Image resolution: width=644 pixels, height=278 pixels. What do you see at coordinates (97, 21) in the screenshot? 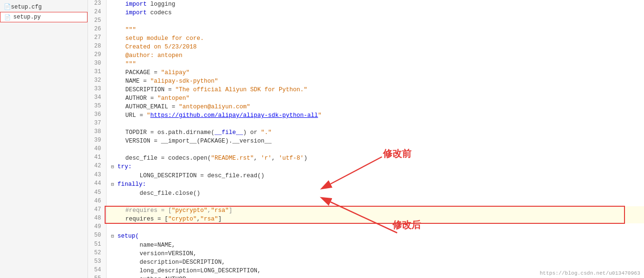
I see `line-num: 25` at bounding box center [97, 21].